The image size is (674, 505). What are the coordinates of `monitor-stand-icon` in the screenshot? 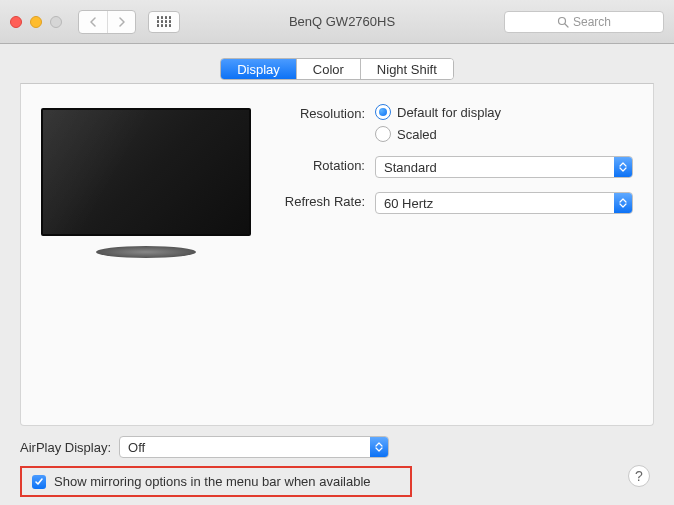 It's located at (146, 252).